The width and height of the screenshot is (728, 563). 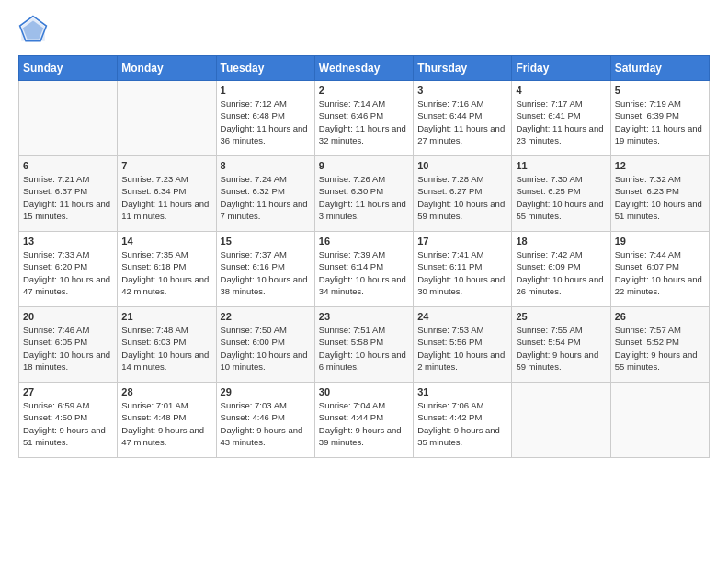 I want to click on calendar-cell: 1Sunrise: 7:12 AMSunset: 6:48 PMDaylight…, so click(x=265, y=119).